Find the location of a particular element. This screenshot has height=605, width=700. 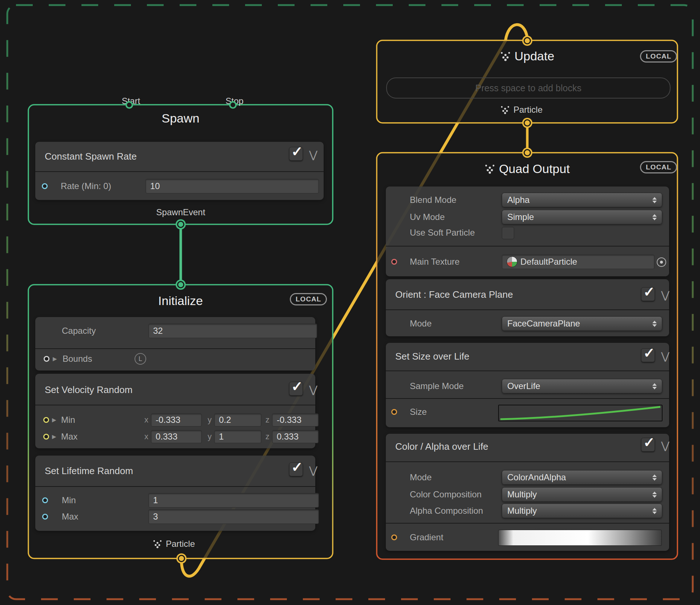

bounds-label: Bounds is located at coordinates (77, 359).